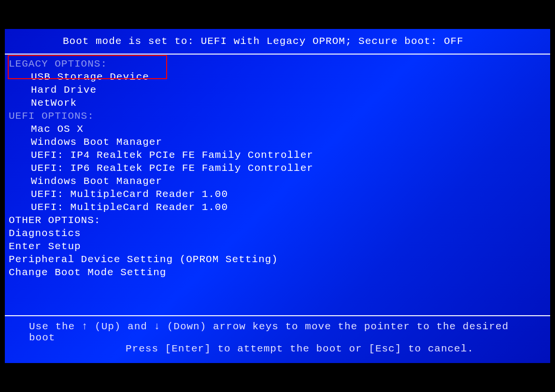 The image size is (555, 392). Describe the element at coordinates (180, 326) in the screenshot. I see `down-arrow-icon: ↓ (Down)` at that location.